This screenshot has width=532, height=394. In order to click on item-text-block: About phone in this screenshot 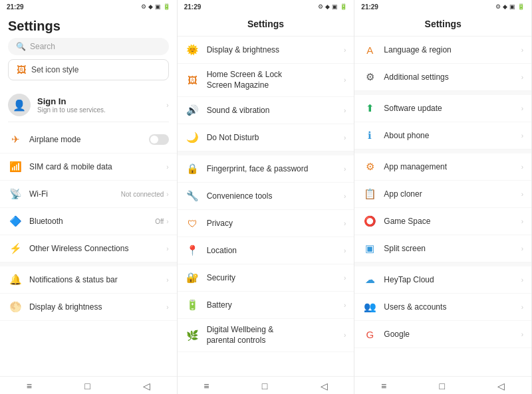, I will do `click(406, 136)`.